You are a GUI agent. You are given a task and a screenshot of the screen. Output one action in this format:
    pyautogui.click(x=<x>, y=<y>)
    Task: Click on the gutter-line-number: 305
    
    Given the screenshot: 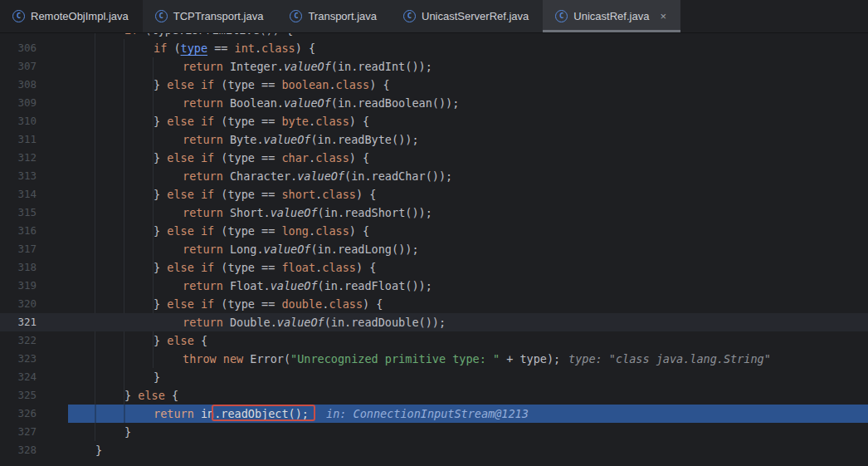 What is the action you would take?
    pyautogui.click(x=18, y=37)
    